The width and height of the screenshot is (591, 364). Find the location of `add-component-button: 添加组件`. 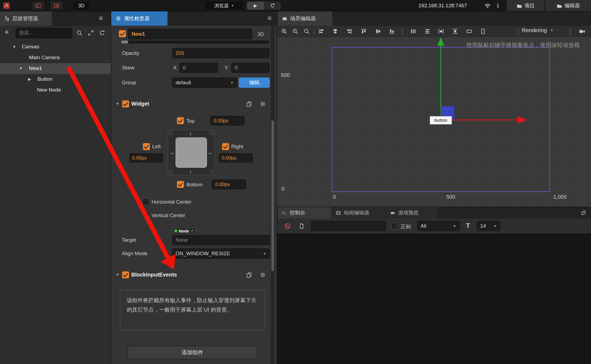

add-component-button: 添加组件 is located at coordinates (192, 353).